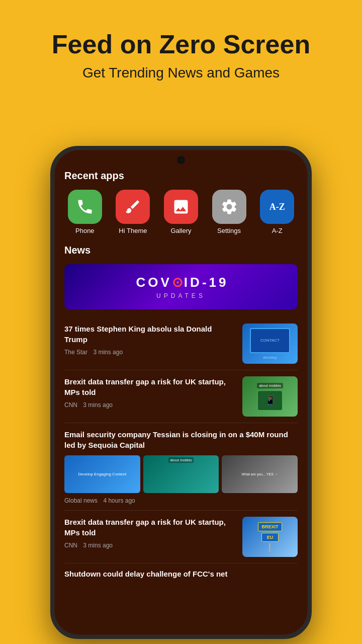 This screenshot has height=644, width=362. Describe the element at coordinates (181, 501) in the screenshot. I see `news-meta-3: Global news 4 hours ago` at that location.